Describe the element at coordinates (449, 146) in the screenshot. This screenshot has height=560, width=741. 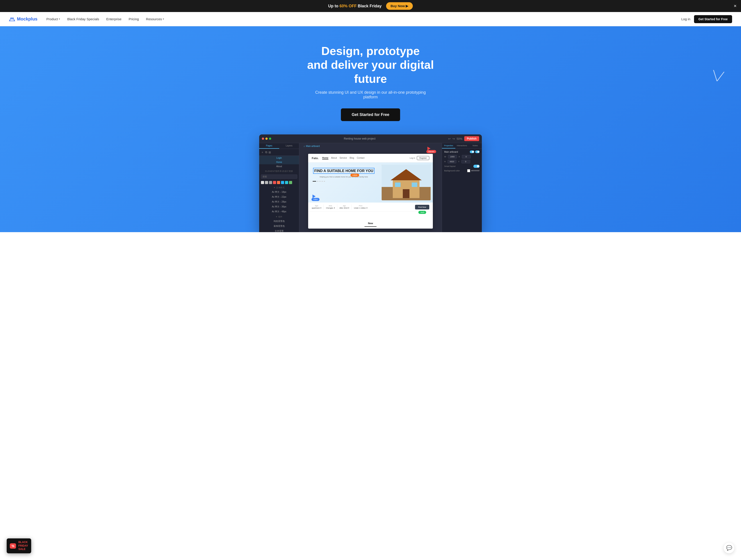
I see `right-panel-tab-properties: Properties` at that location.